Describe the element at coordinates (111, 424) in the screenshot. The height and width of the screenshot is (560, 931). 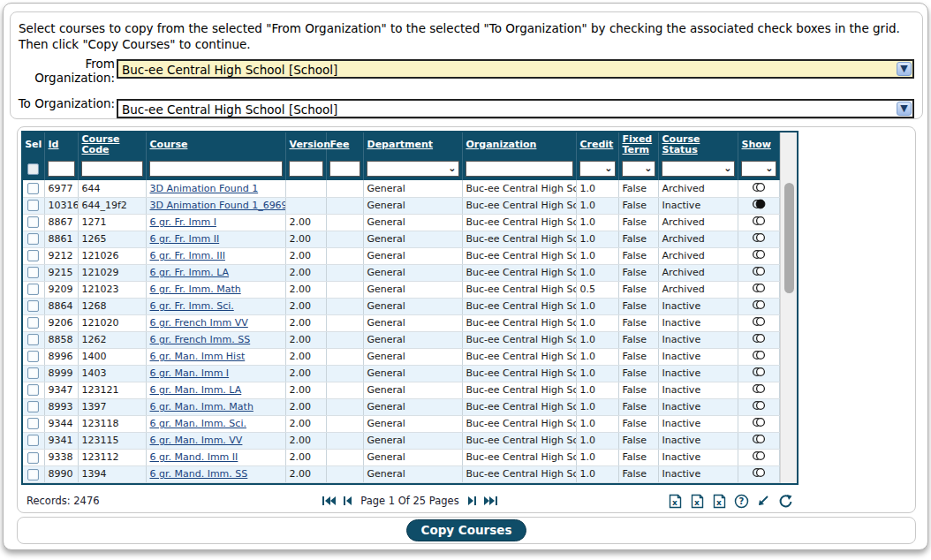
I see `course-code-cell: 123118` at that location.